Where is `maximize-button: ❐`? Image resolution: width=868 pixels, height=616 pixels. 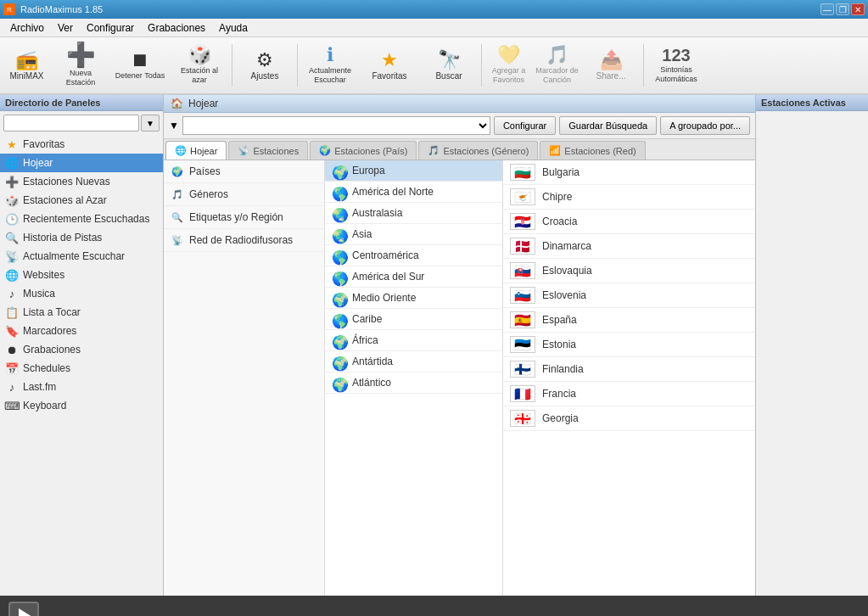
maximize-button: ❐ is located at coordinates (843, 9).